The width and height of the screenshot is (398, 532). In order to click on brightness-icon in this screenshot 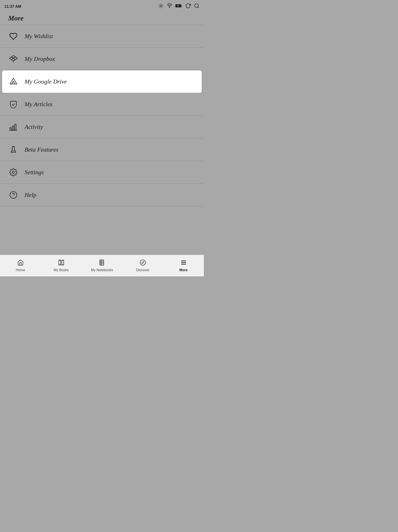, I will do `click(161, 6)`.